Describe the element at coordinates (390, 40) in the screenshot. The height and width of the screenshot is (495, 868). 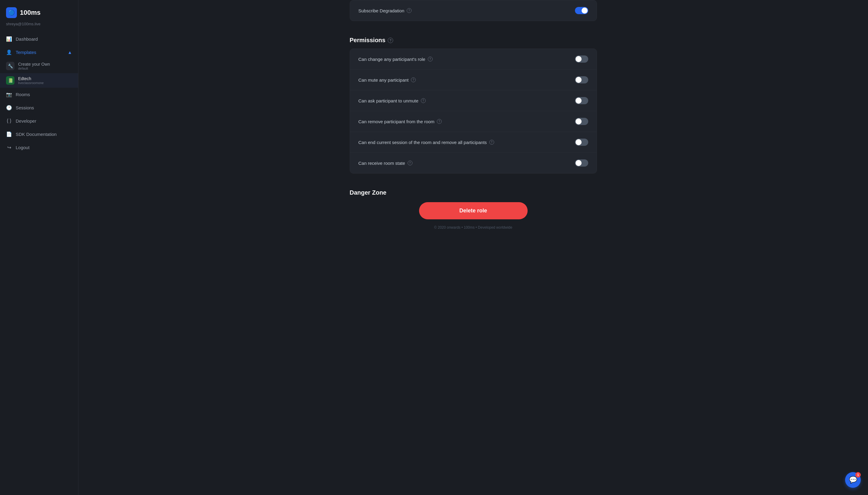
I see `permissions-help-icon: ?` at that location.